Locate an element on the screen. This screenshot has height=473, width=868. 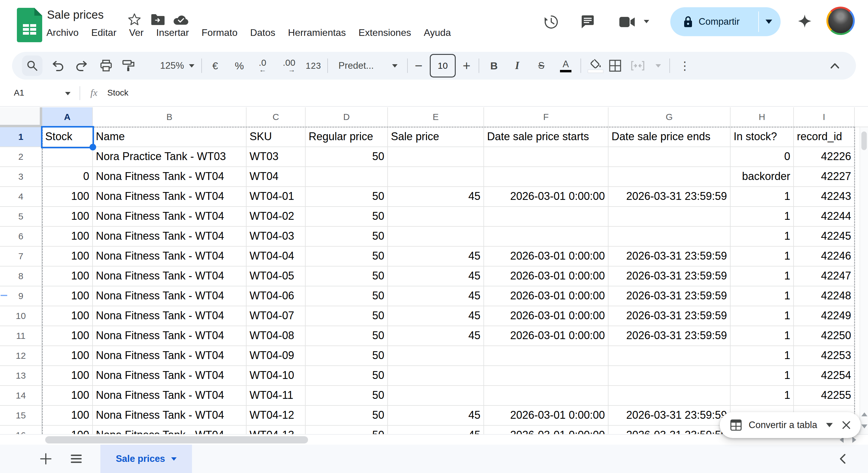
column-header-B: B is located at coordinates (170, 117).